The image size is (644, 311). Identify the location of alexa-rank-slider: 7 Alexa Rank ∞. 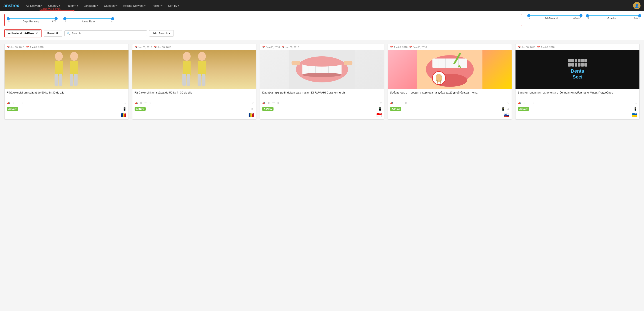
(88, 20).